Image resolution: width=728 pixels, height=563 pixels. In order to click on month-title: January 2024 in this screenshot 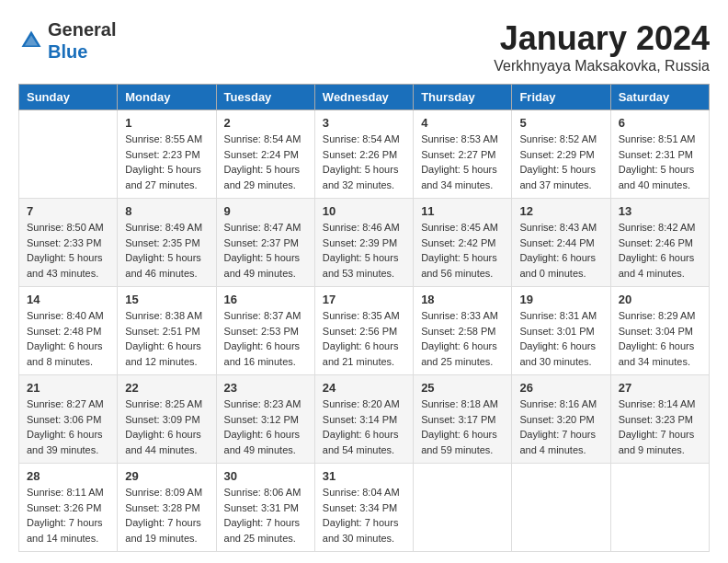, I will do `click(601, 39)`.